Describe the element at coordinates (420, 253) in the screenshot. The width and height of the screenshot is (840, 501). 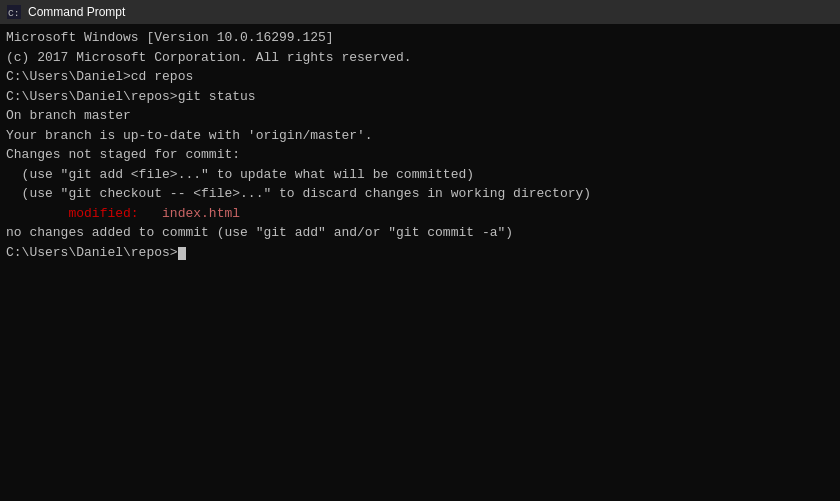
I see `prompt: C:\Users\Daniel\repos>` at that location.